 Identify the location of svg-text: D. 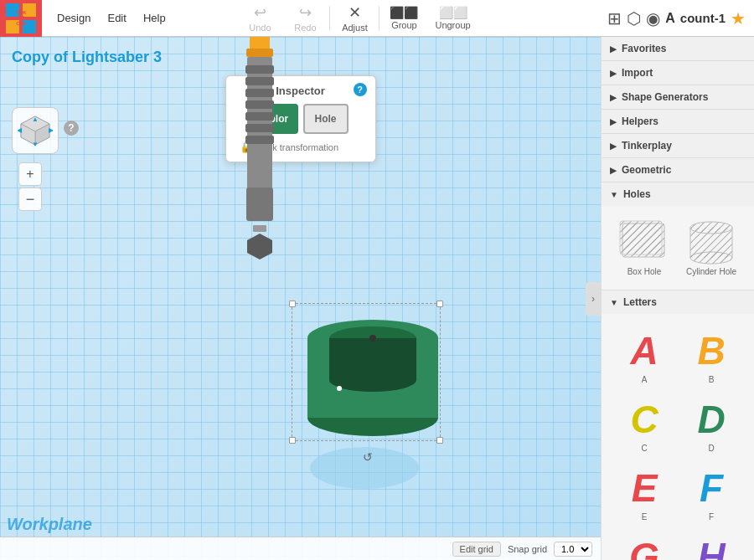
(710, 419).